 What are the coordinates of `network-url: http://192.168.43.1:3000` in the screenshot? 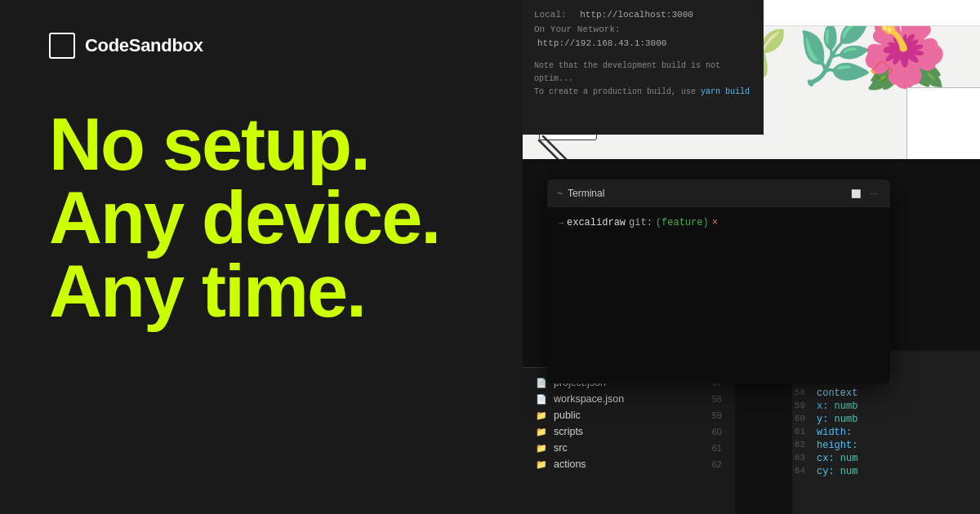 It's located at (602, 43).